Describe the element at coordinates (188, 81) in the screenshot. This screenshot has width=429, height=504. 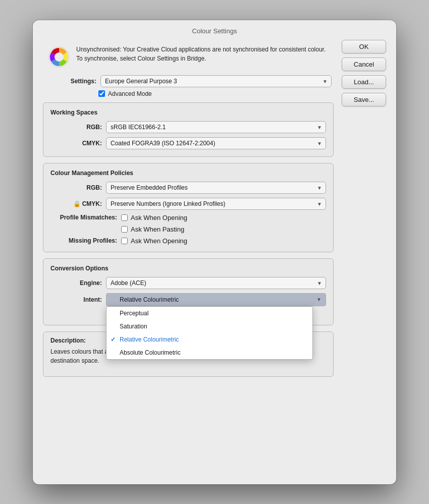
I see `settings-row: Settings: Europe General Purpose 3 North…` at that location.